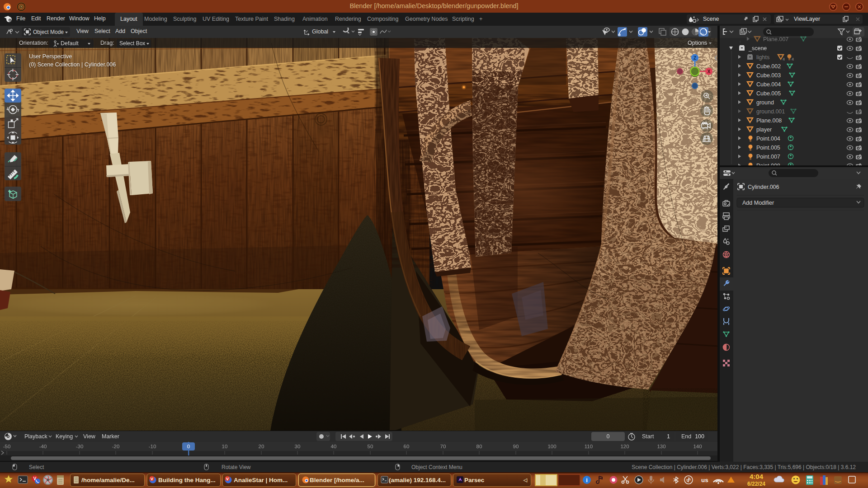  Describe the element at coordinates (763, 57) in the screenshot. I see `svg-text: lights` at that location.